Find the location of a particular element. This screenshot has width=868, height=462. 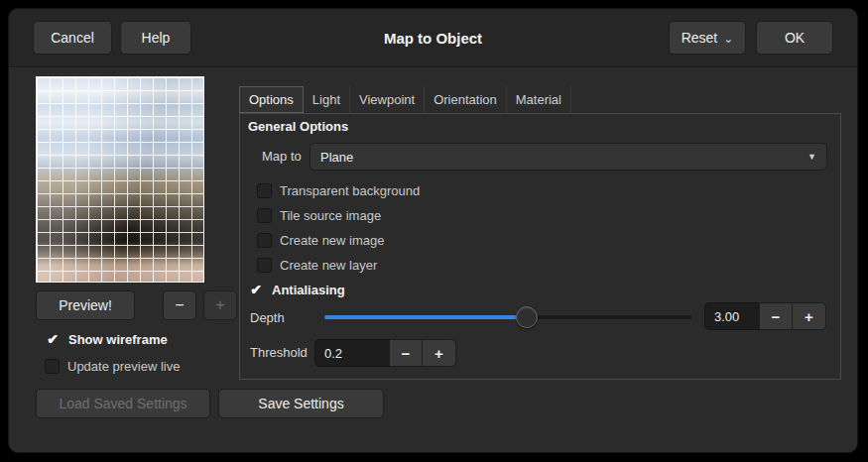

slider-fill is located at coordinates (426, 317).